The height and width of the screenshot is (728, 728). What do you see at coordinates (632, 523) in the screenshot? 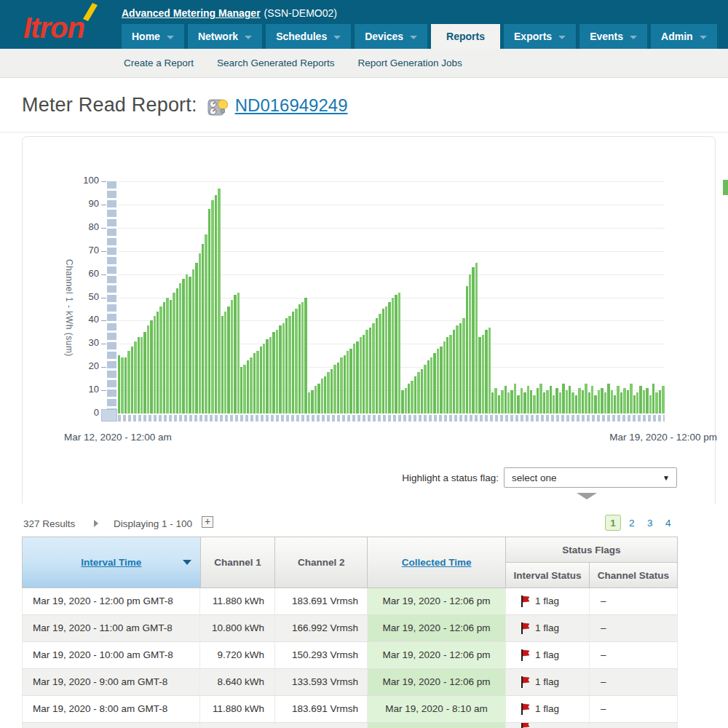
I see `pagination-page-2: 2` at bounding box center [632, 523].